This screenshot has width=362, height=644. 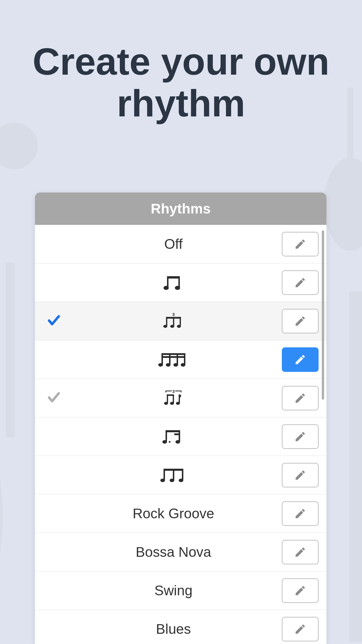 What do you see at coordinates (323, 315) in the screenshot?
I see `scroll-indicator` at bounding box center [323, 315].